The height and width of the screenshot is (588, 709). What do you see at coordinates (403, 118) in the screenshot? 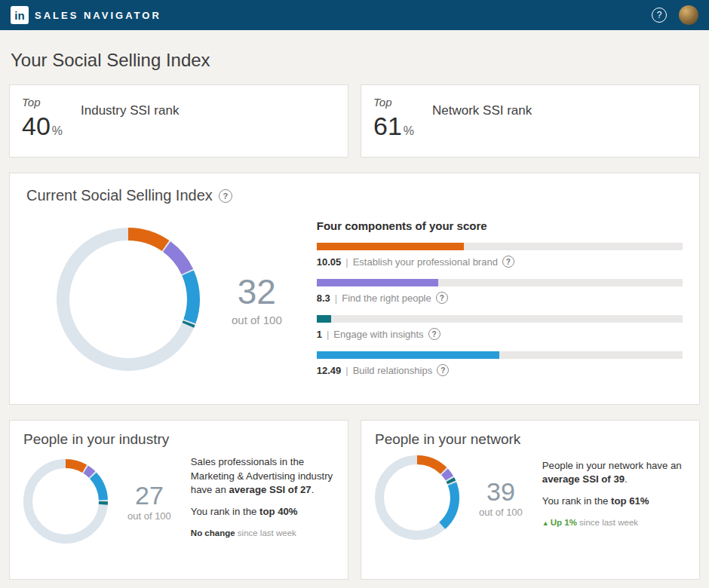
I see `network-rank-left: Top 61%` at bounding box center [403, 118].